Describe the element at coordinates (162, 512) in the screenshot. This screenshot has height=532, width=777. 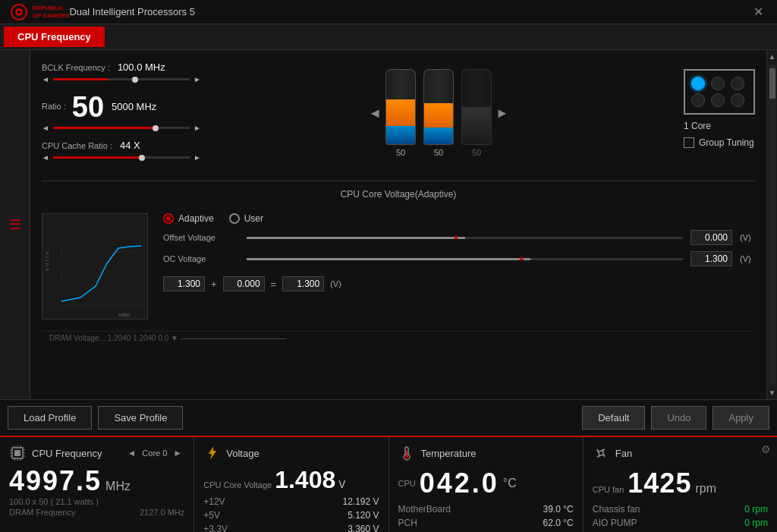
I see `dram-value: 2127.0 MHz` at that location.